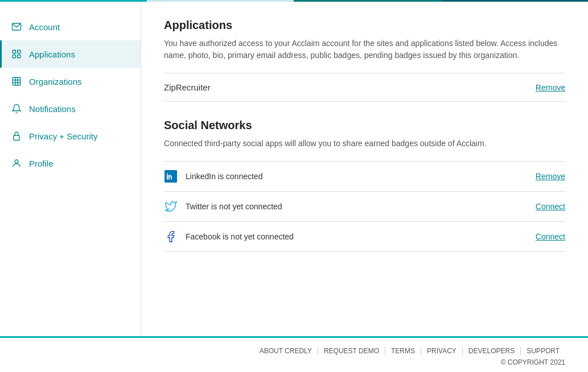 This screenshot has height=372, width=588. I want to click on footer-link-request-demo: REQUEST DEMO, so click(352, 351).